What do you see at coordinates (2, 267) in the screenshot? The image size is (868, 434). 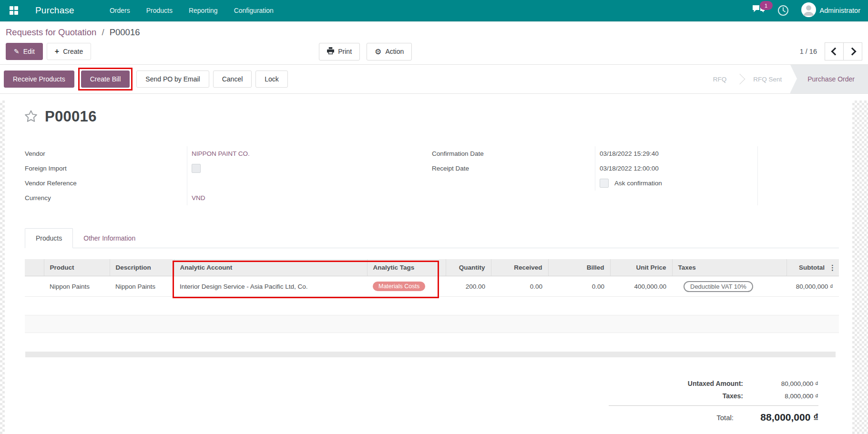 I see `transparent-edge-left` at bounding box center [2, 267].